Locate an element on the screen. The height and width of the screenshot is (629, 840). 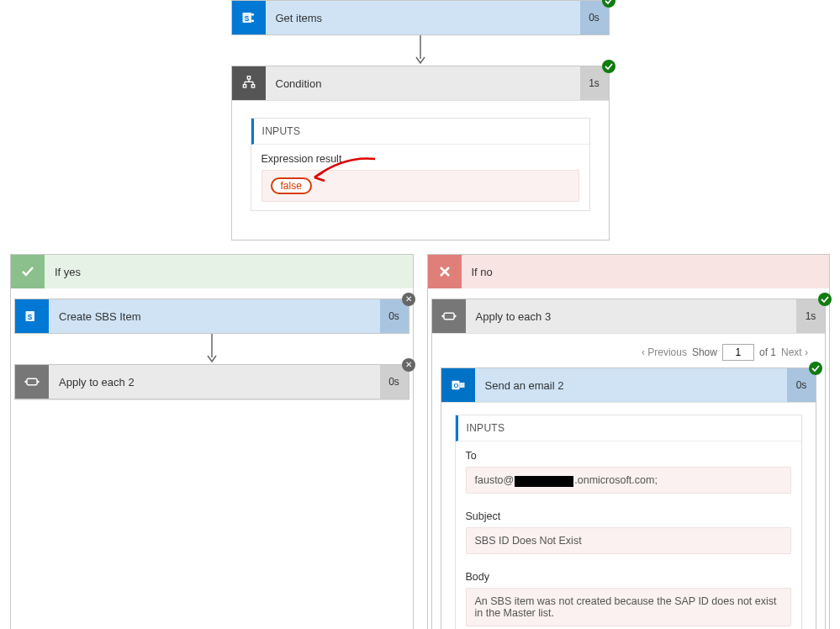
branch-title: If no is located at coordinates (478, 272).